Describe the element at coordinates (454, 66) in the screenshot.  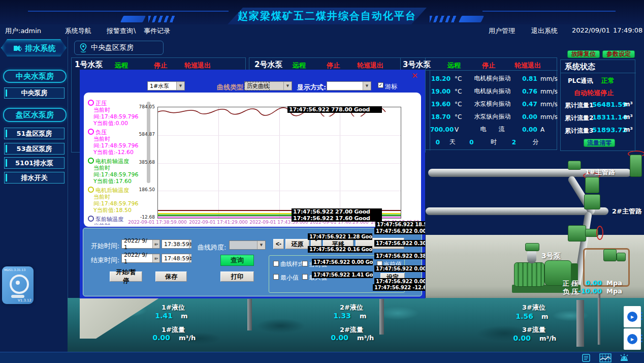
I see `pump3-mode: 远程` at that location.